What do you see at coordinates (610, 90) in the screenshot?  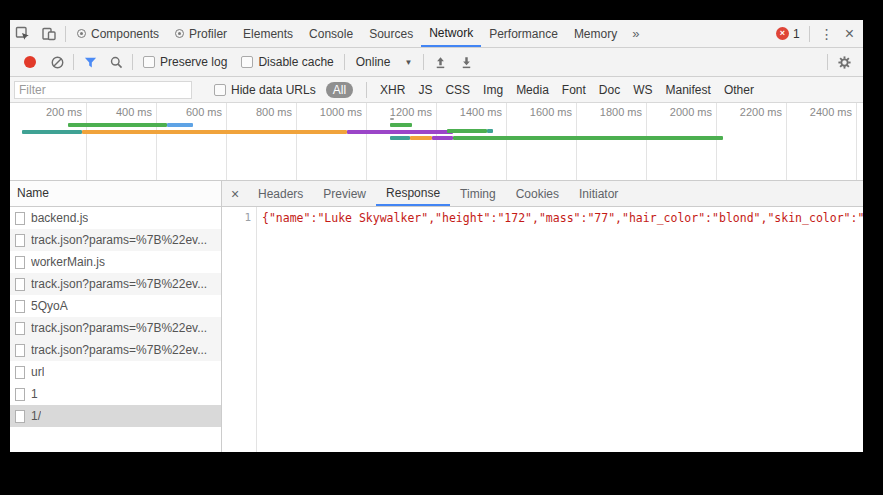 I see `type-filter-doc: Doc` at bounding box center [610, 90].